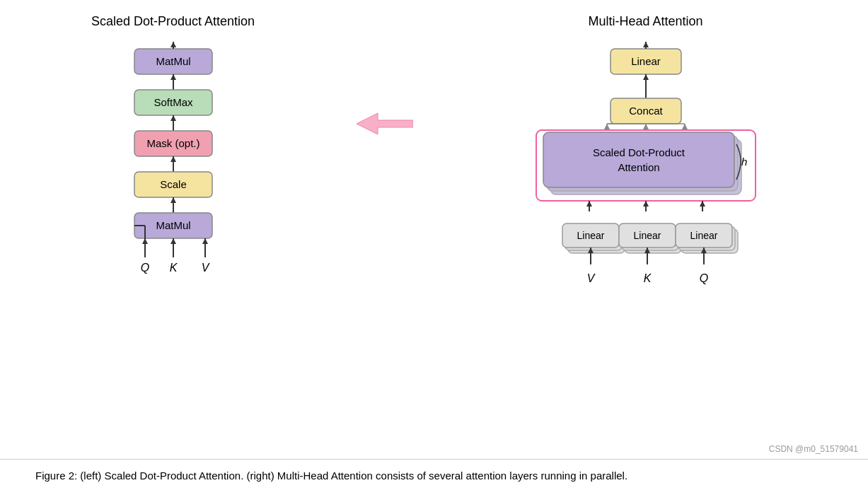 The width and height of the screenshot is (868, 495). What do you see at coordinates (645, 21) in the screenshot?
I see `right-title: Multi-Head Attention` at bounding box center [645, 21].